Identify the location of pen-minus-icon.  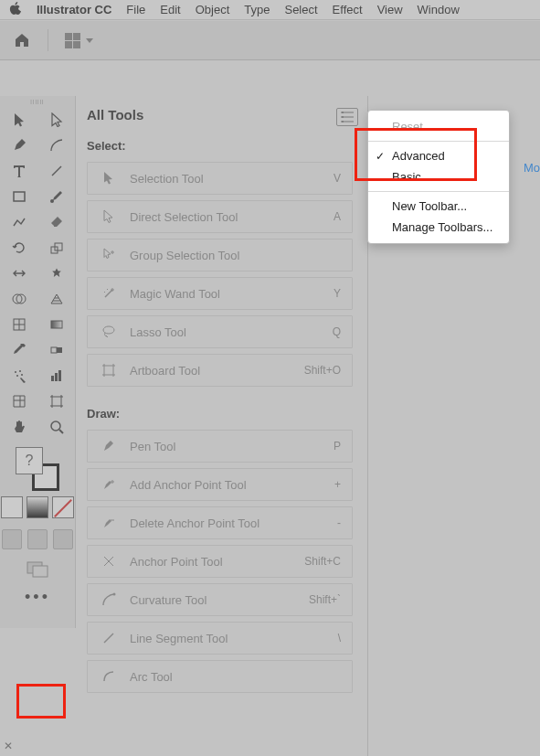
(109, 523).